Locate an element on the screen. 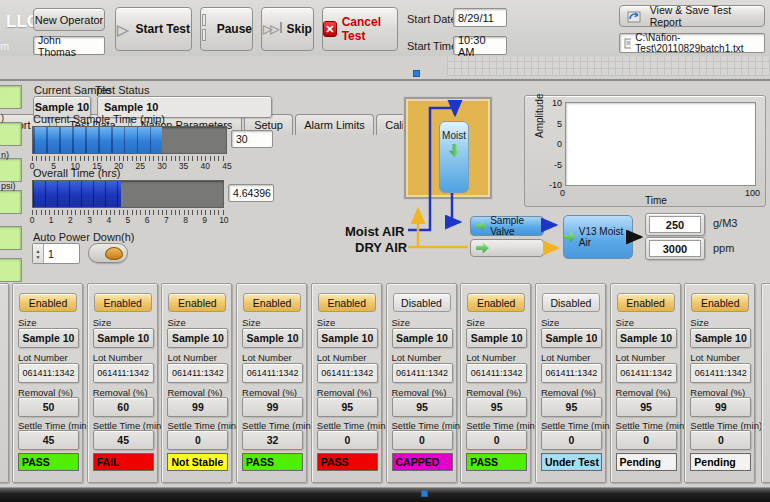 Image resolution: width=770 pixels, height=502 pixels. start-date-label: Start Date is located at coordinates (432, 19).